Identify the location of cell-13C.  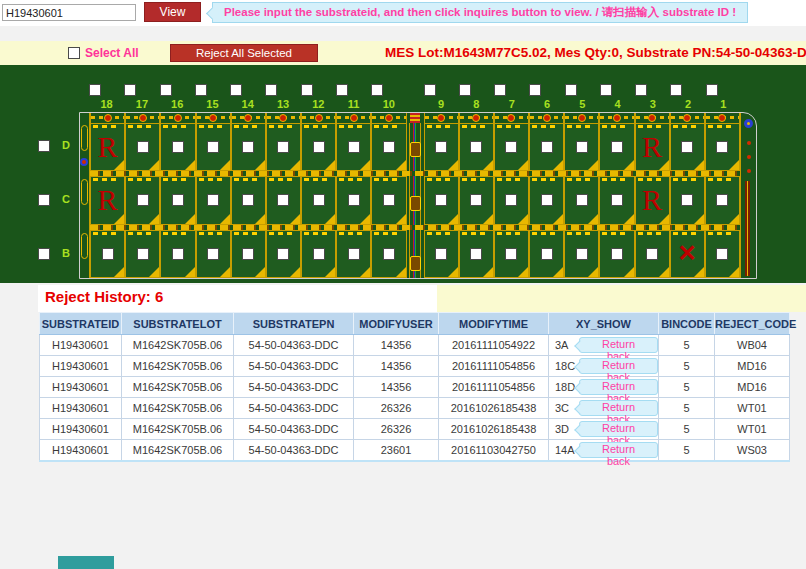
(284, 200).